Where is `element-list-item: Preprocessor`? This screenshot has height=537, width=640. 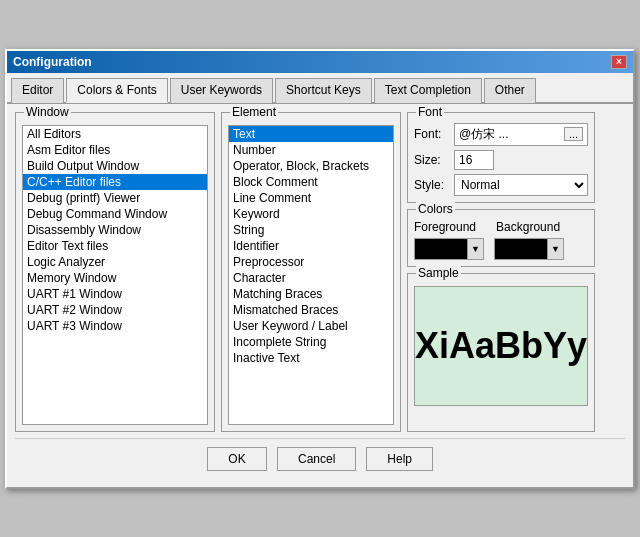 element-list-item: Preprocessor is located at coordinates (311, 262).